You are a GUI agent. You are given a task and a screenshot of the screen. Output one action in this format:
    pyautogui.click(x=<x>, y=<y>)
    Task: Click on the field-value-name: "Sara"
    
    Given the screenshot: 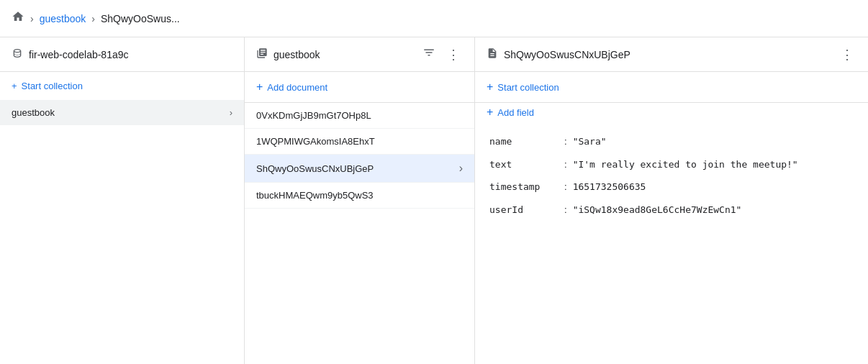 What is the action you would take?
    pyautogui.click(x=590, y=142)
    